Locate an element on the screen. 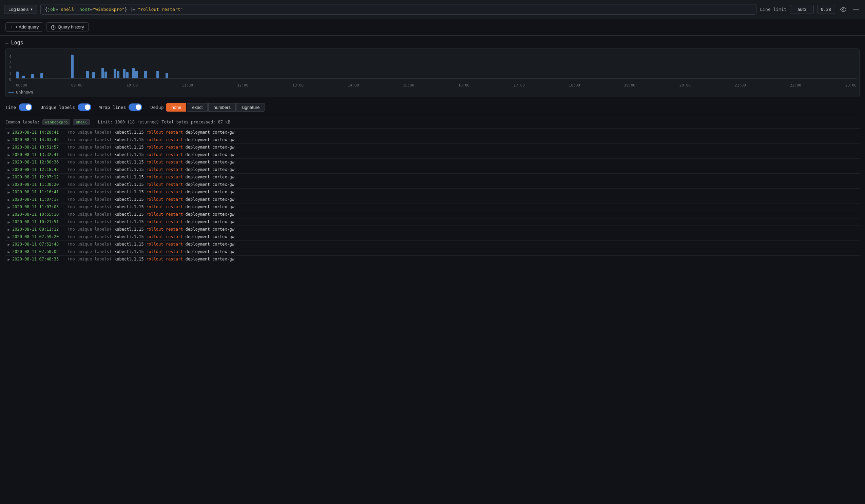  log-row: ▶ 2020-08-11 11:38:20 (no unique labels)… is located at coordinates (432, 185).